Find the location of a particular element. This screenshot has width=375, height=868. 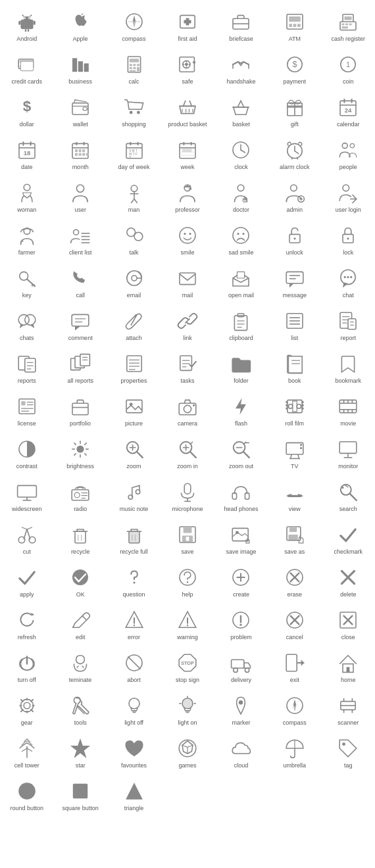

home-label: home is located at coordinates (349, 680).